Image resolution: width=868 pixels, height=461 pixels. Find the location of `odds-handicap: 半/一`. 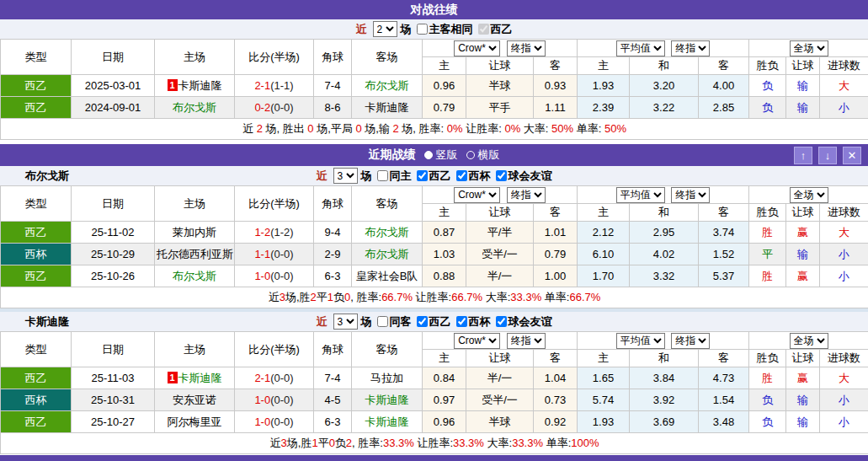

odds-handicap: 半/一 is located at coordinates (500, 276).